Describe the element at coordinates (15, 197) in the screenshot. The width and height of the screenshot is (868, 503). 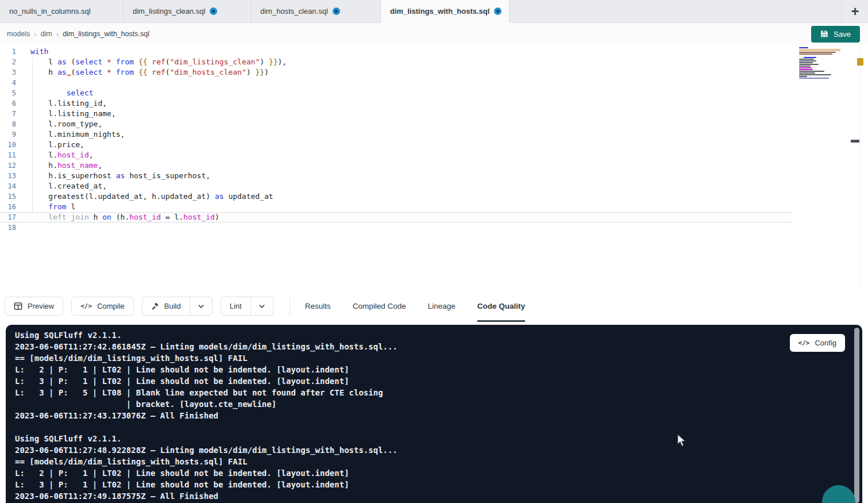
I see `line-number: 15` at that location.